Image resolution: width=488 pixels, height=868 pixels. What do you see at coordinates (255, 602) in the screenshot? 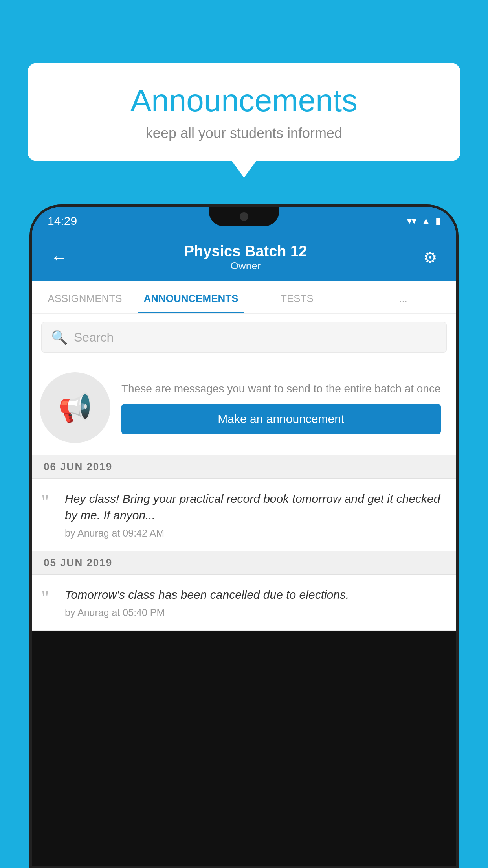
I see `announcement-content-2: Tomorrow's class has been cancelled due …` at bounding box center [255, 602].